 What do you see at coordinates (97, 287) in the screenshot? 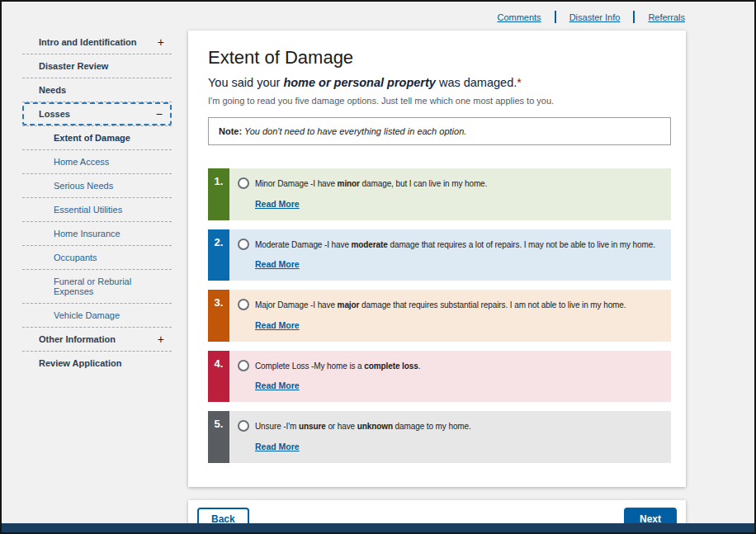
I see `sidebar-item-funeral-or-reburial-expenses: Funeral or Reburial Expenses` at bounding box center [97, 287].